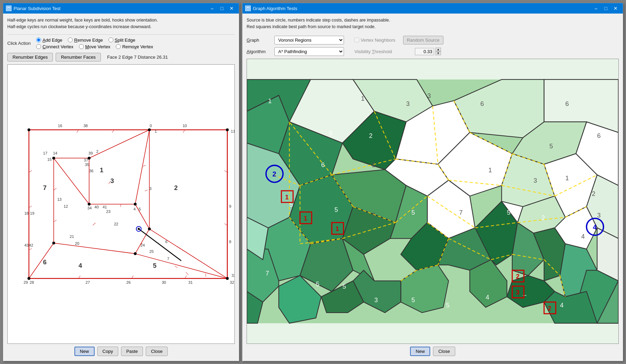 Image resolution: width=626 pixels, height=364 pixels. I want to click on renumber-edges-button: Renumber Edges, so click(30, 57).